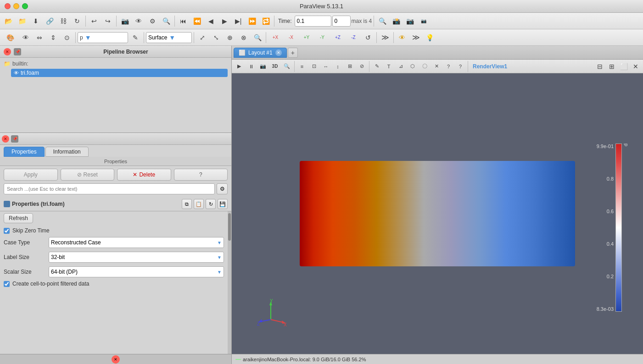 This screenshot has height=364, width=643. Describe the element at coordinates (396, 21) in the screenshot. I see `camera2-button: 📸` at that location.